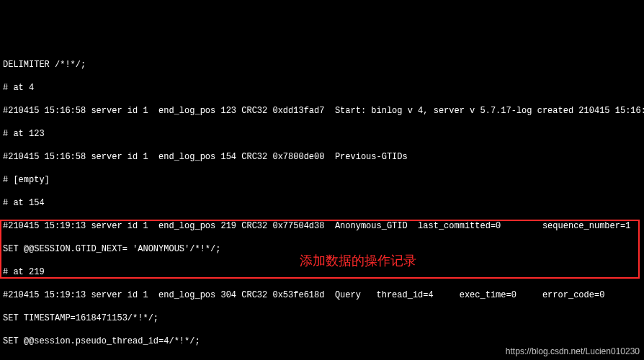  Describe the element at coordinates (322, 65) in the screenshot. I see `log-line: DELIMITER /*!*/;` at that location.